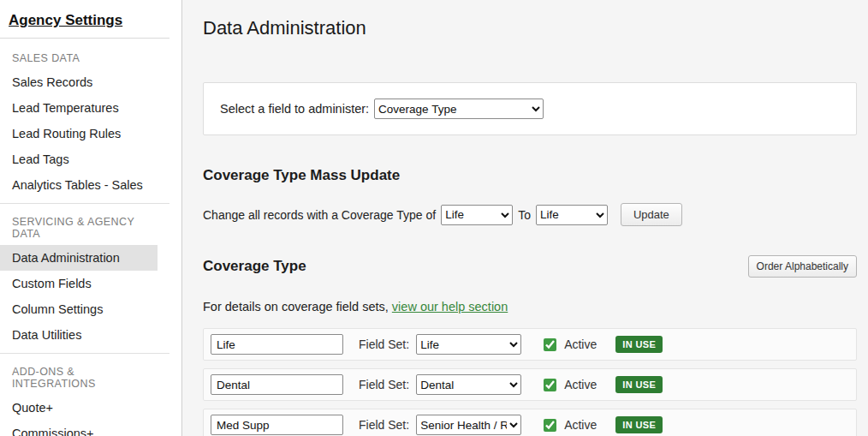 The height and width of the screenshot is (436, 868). What do you see at coordinates (79, 335) in the screenshot?
I see `sidebar-item-data-utilities: Data Utilities` at bounding box center [79, 335].